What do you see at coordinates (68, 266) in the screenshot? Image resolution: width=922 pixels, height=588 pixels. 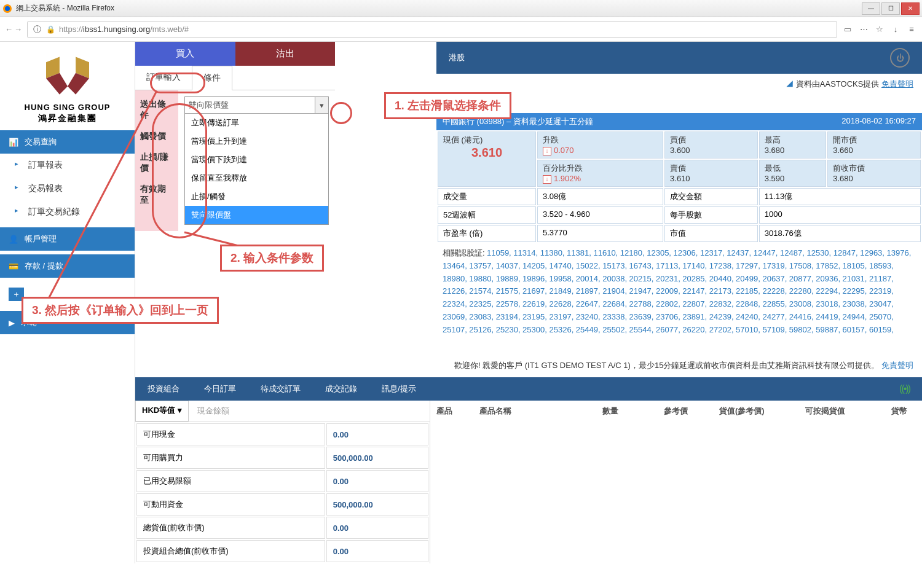 I see `nav-deposit: 💳 存款 / 提款` at bounding box center [68, 266].